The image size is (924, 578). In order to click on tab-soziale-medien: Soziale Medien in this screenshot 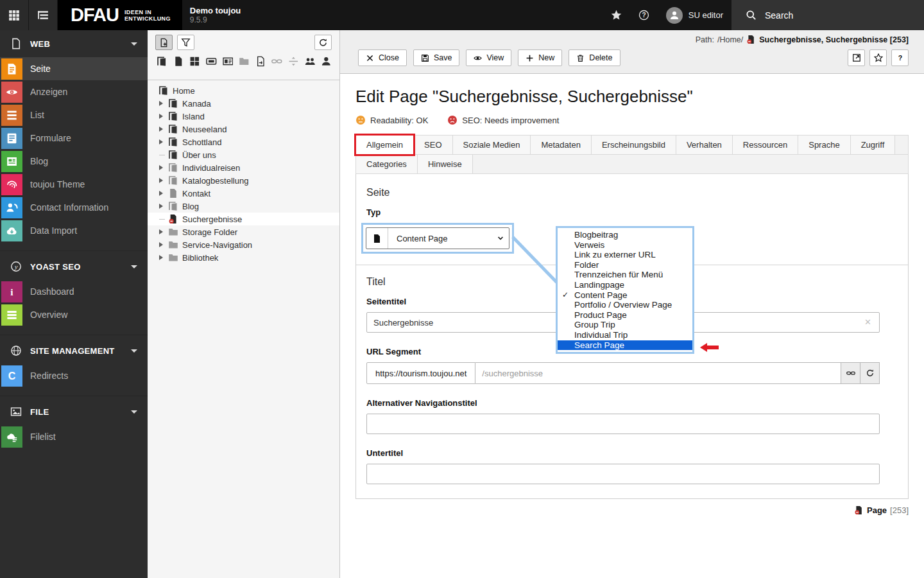, I will do `click(492, 145)`.